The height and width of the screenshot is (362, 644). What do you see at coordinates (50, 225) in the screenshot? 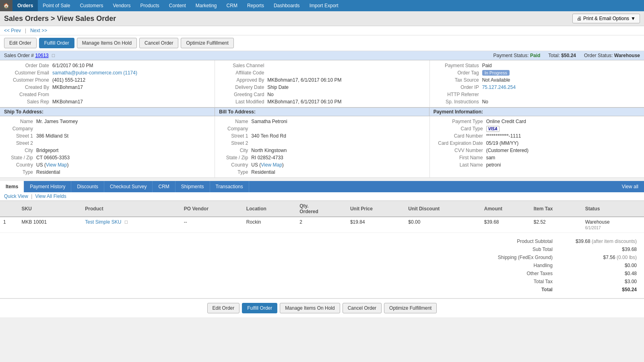
I see `row-sku: MKB 10001` at bounding box center [50, 225].